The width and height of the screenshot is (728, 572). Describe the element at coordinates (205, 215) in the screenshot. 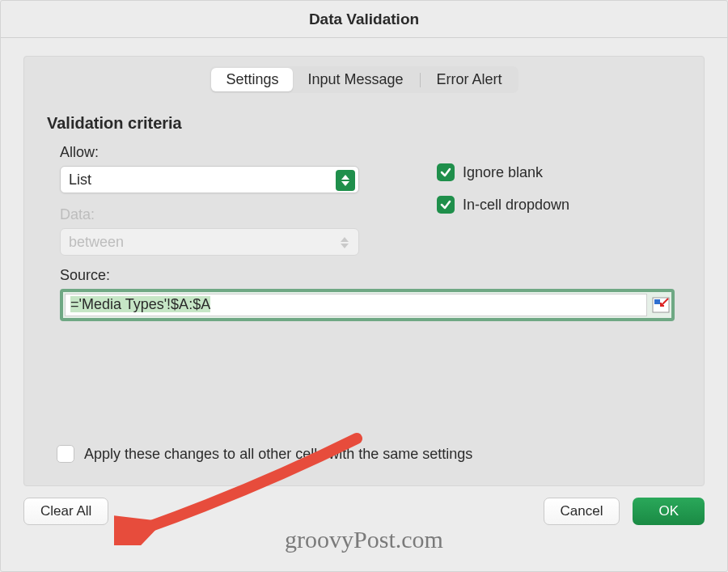

I see `data-label: Data:` at that location.